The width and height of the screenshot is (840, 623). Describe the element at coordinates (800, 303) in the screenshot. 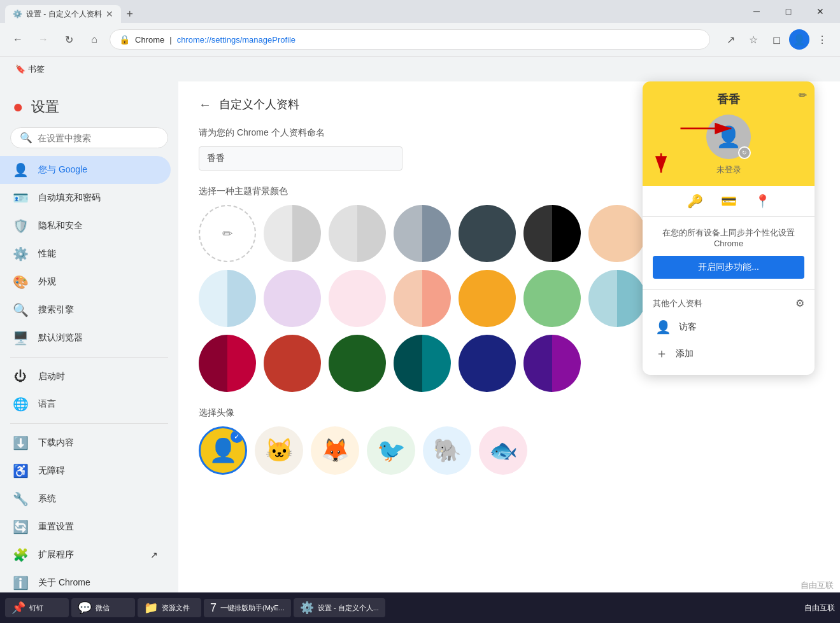

I see `profiles-settings-icon: ⚙` at that location.